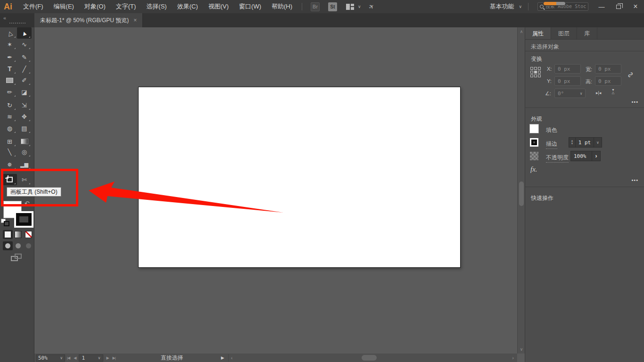 The image size is (644, 362). I want to click on tool-curvature: ✎, so click(25, 57).